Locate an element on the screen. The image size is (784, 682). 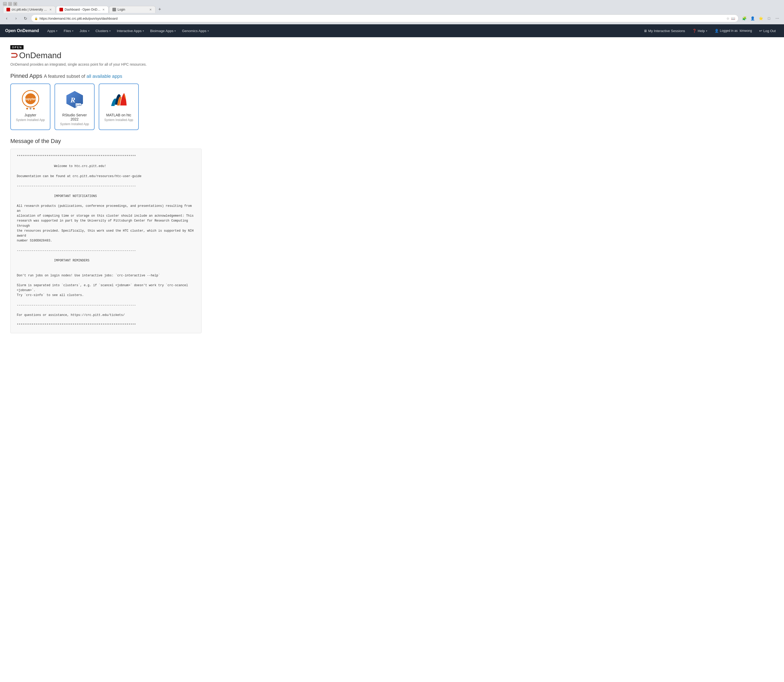
nav-link-bioimage-apps: Bioimage Apps ▾ is located at coordinates (163, 31).